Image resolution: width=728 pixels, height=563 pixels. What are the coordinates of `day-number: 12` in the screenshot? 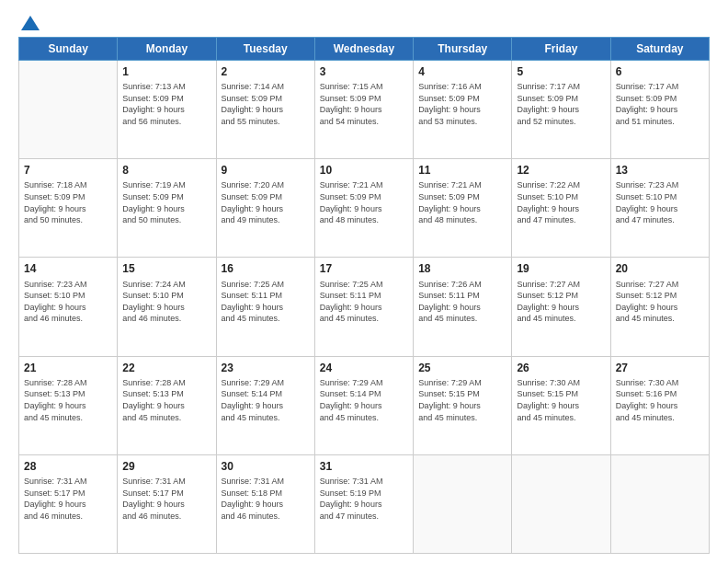 It's located at (561, 170).